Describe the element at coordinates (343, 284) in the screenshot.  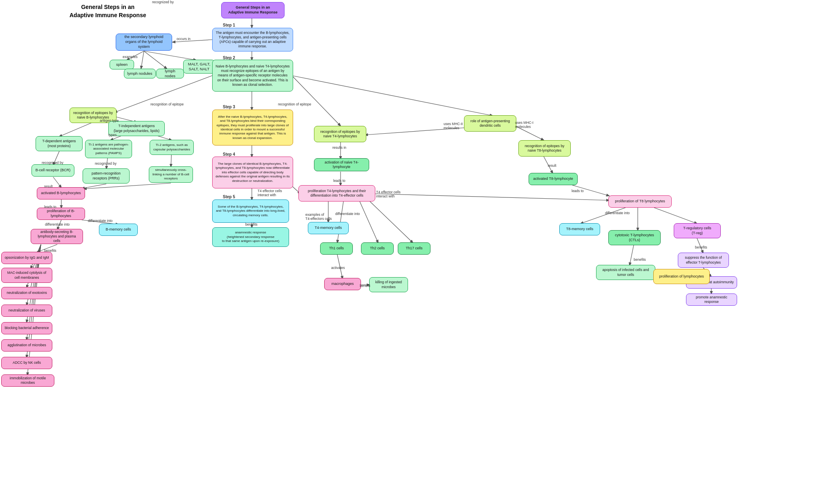
I see `macrophages-text: macrophages` at that location.